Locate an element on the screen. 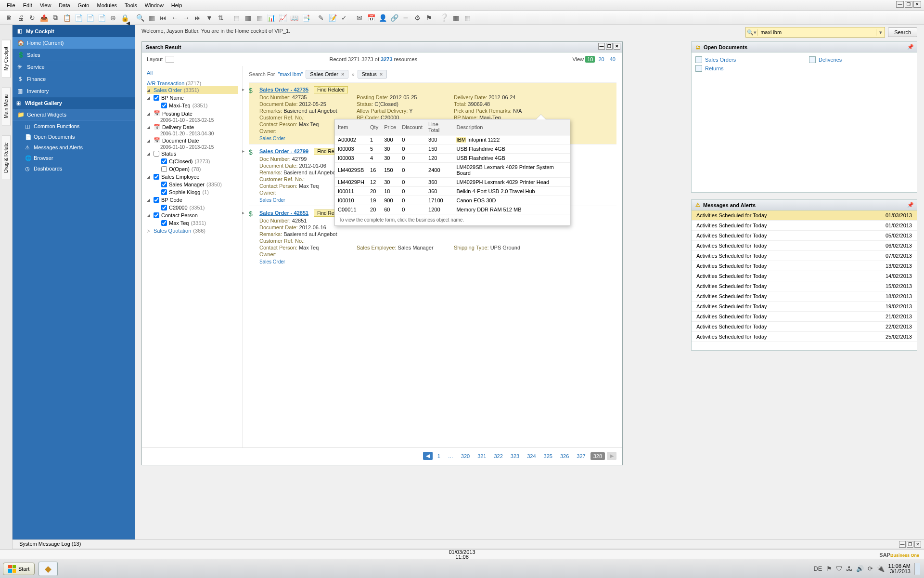  sidebar-sub-open-documents: 📄Open Documents is located at coordinates (74, 137).